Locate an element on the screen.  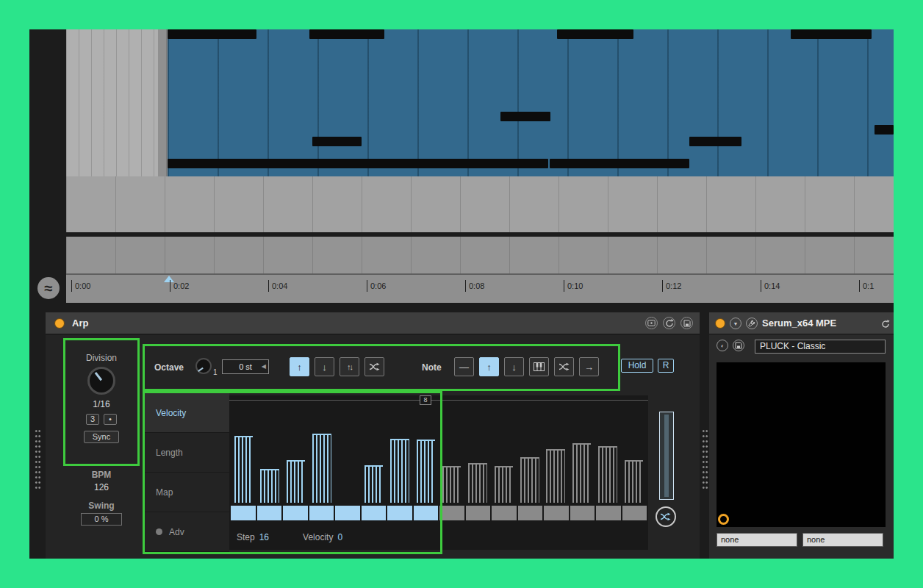
adv-radio is located at coordinates (159, 532).